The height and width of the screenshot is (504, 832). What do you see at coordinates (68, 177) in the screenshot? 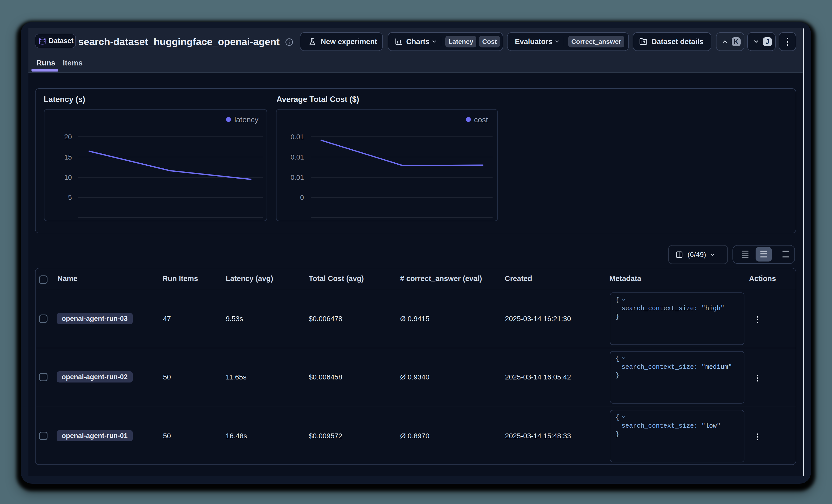
I see `svg-text: 10` at bounding box center [68, 177].